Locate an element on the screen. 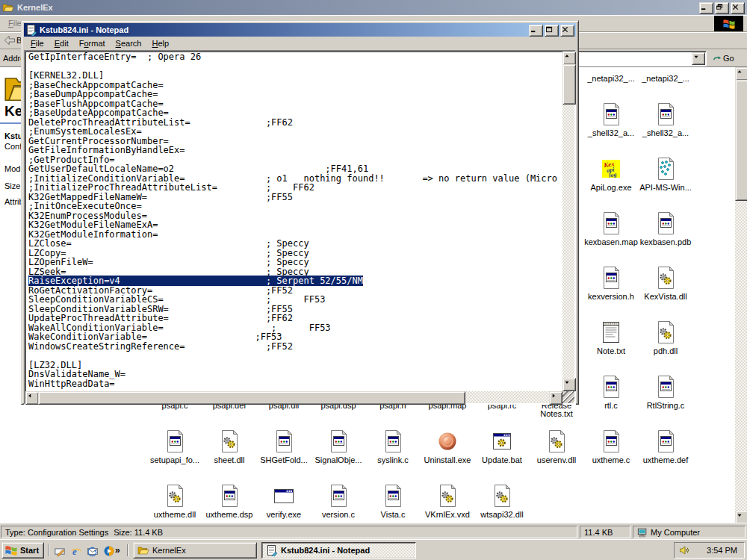  uninstall-file-icon is located at coordinates (447, 441).